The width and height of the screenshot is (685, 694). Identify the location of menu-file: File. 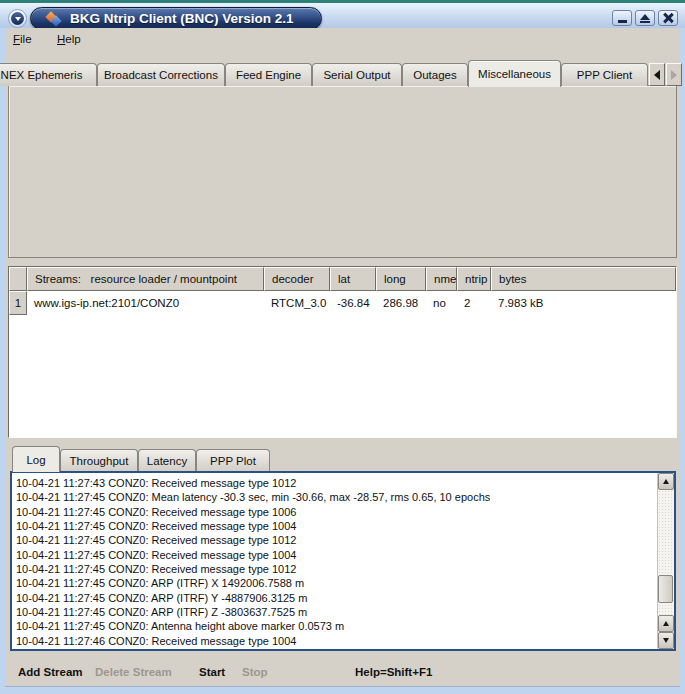
(22, 41).